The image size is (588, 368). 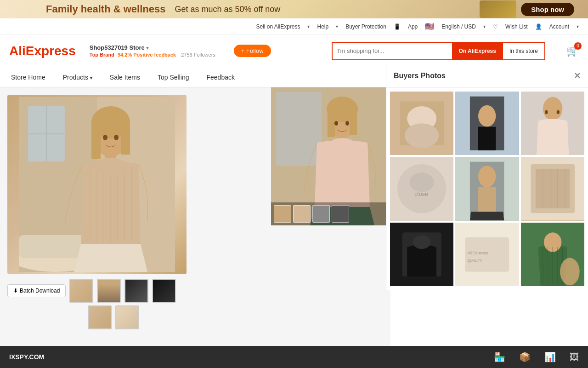 What do you see at coordinates (392, 51) in the screenshot?
I see `search-input` at bounding box center [392, 51].